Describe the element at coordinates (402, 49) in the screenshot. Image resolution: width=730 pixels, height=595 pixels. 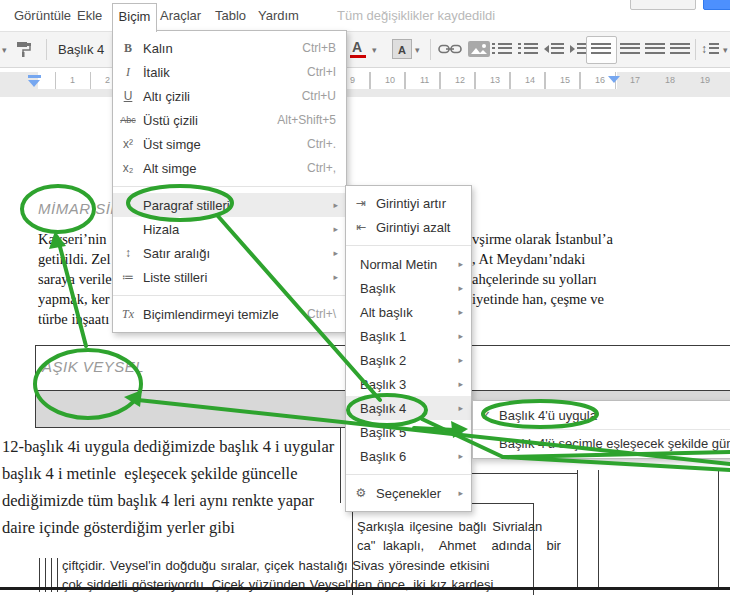
I see `highlight-color-icon: A` at that location.